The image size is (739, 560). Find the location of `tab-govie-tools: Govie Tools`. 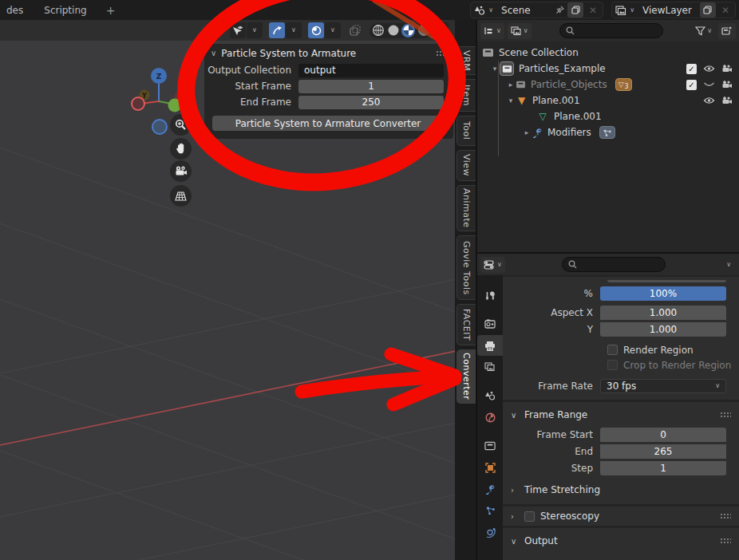

tab-govie-tools: Govie Tools is located at coordinates (466, 268).